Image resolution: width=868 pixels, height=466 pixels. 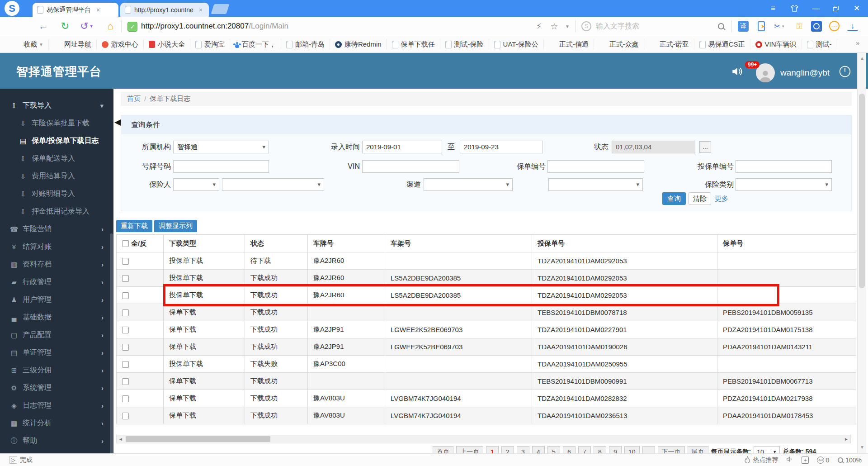 What do you see at coordinates (857, 8) in the screenshot?
I see `close-window-button: ✕` at bounding box center [857, 8].